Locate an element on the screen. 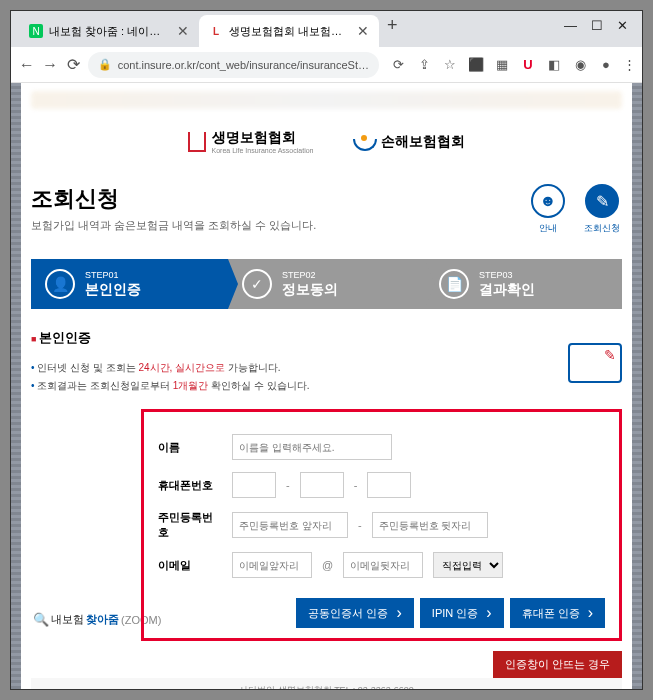 The height and width of the screenshot is (700, 653). extension-icon: ◉ is located at coordinates (580, 65).